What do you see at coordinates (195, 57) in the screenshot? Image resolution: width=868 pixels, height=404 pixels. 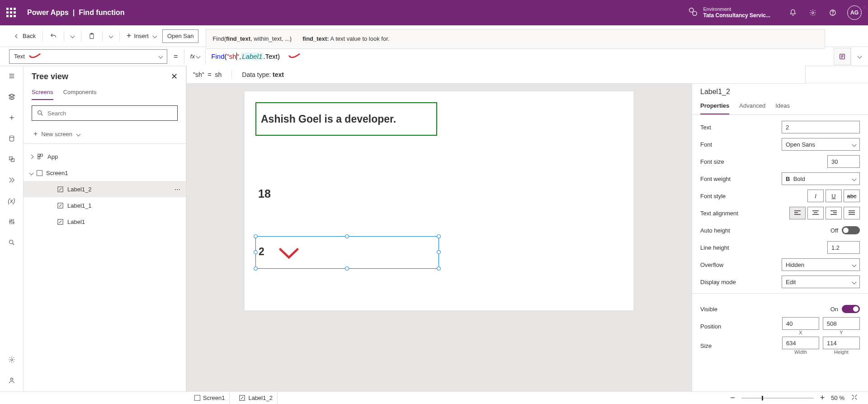 I see `fx-button: fx` at bounding box center [195, 57].